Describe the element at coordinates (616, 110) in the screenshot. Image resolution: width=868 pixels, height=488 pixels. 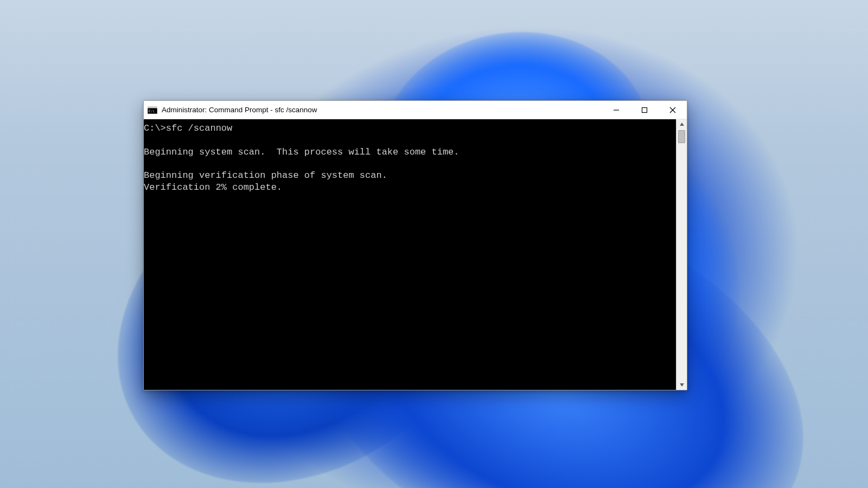
I see `minimize-icon` at that location.